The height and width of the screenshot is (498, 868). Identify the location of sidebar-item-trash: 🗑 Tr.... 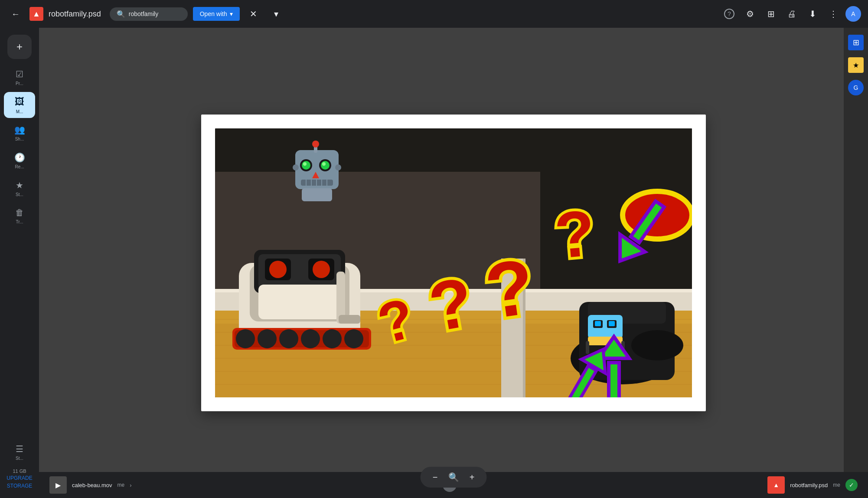
(20, 216).